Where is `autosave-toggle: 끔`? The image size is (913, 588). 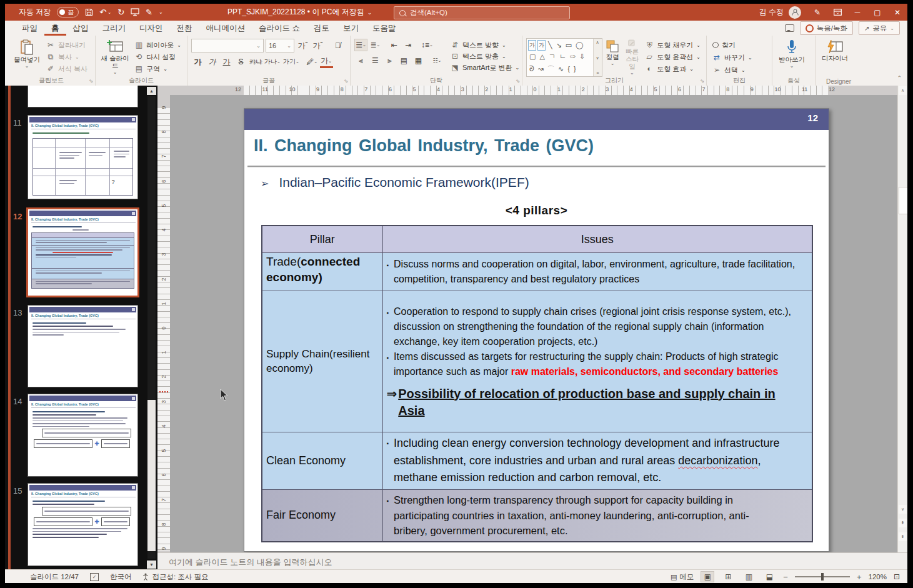
autosave-toggle: 끔 is located at coordinates (67, 12).